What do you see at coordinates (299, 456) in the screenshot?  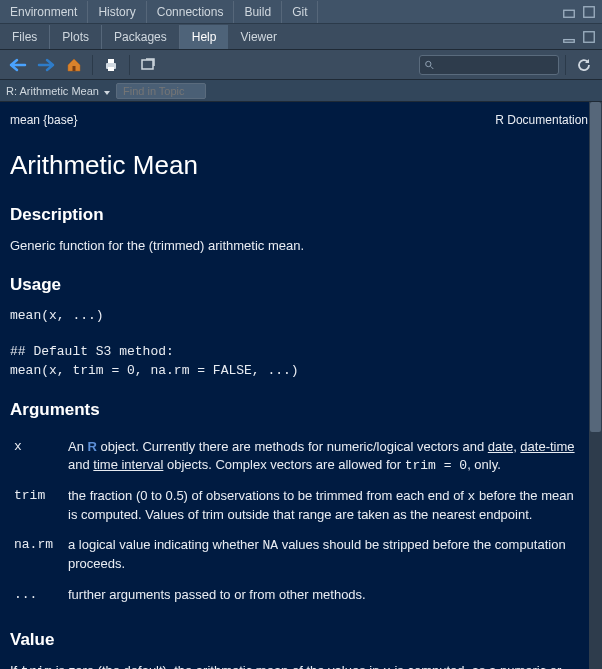 I see `table-row: x An R object. Currently there are metho…` at bounding box center [299, 456].